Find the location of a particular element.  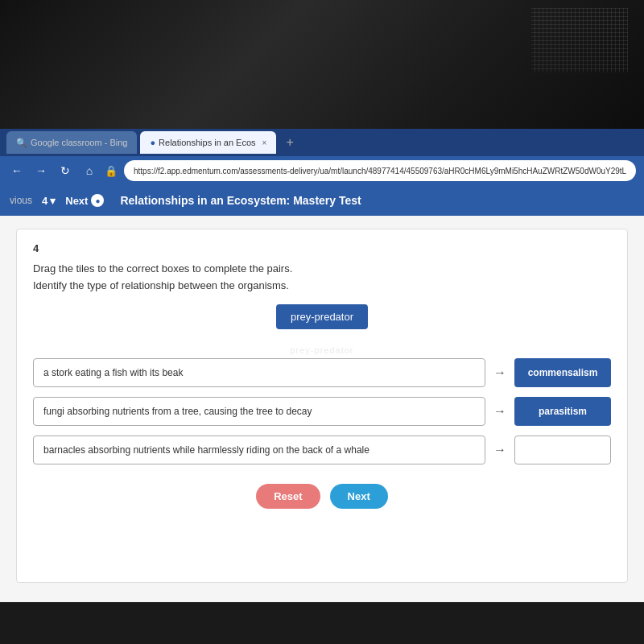

prev-button: vious is located at coordinates (21, 200).